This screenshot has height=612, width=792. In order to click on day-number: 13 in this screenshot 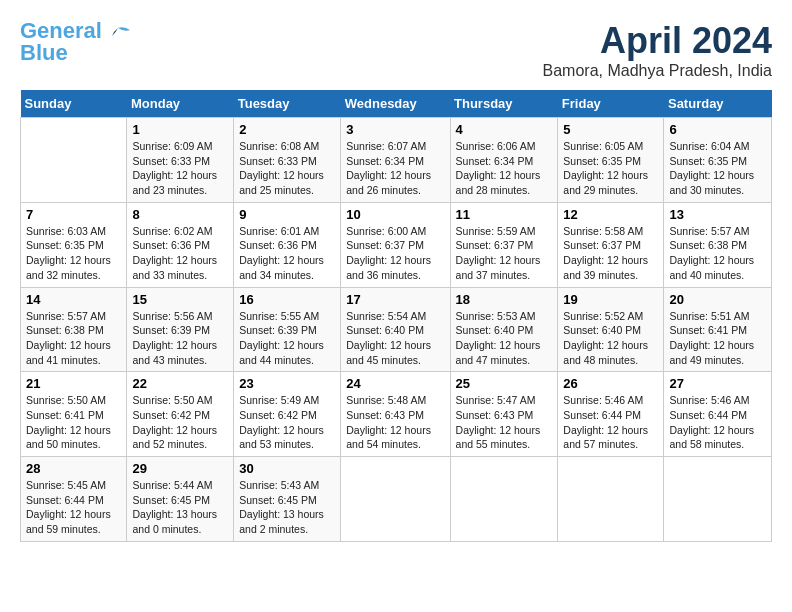, I will do `click(718, 214)`.